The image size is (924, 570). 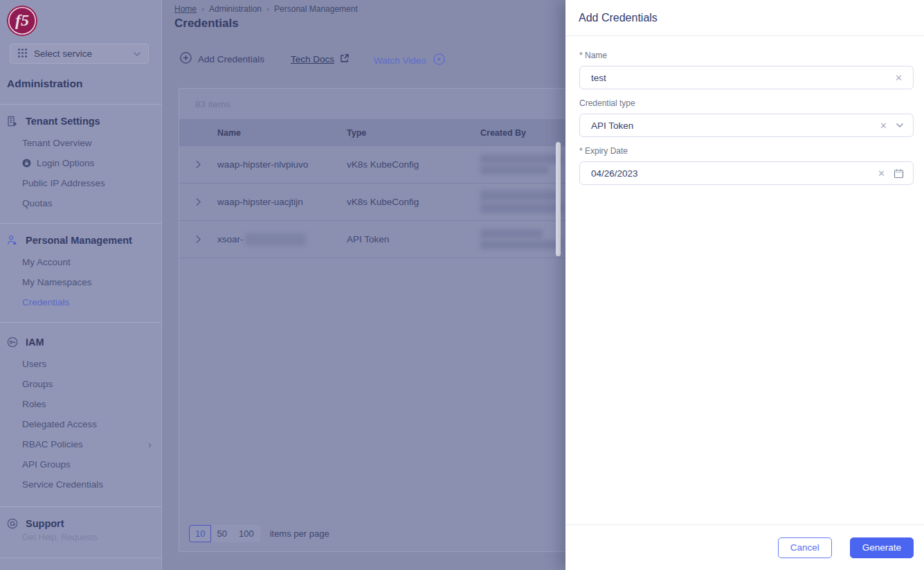 I want to click on panel-title: Add Credentials, so click(x=745, y=18).